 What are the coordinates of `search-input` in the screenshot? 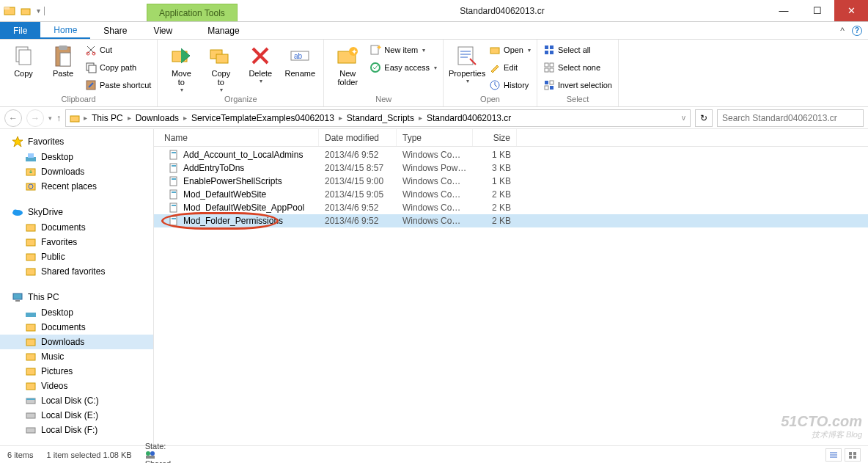 It's located at (790, 118).